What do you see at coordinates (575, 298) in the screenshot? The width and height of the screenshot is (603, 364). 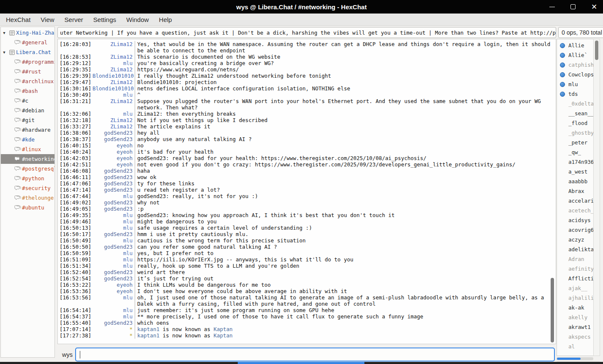 I see `user-list-item: ajhalili2` at bounding box center [575, 298].